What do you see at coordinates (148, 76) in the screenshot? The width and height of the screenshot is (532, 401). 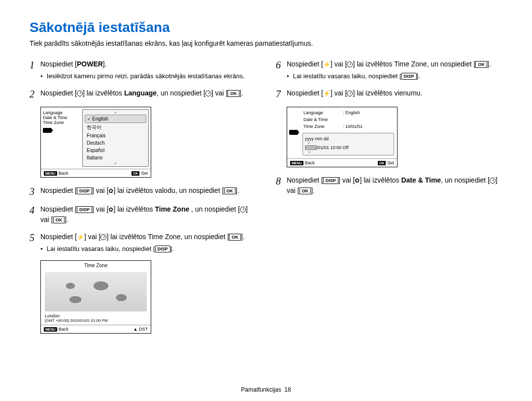 I see `bullet: Ieslēdzot kameru pirmo reizi, parādās sā…` at bounding box center [148, 76].